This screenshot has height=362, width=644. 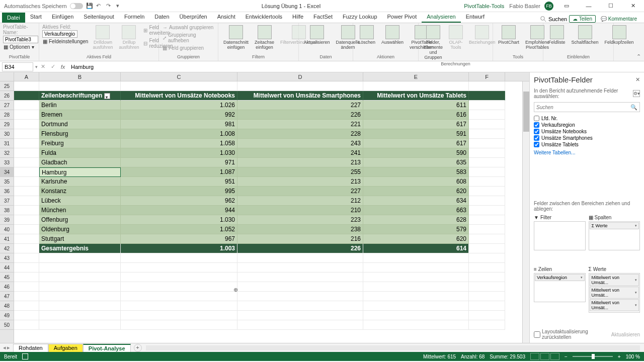 I want to click on filter-dropdown-icon, so click(x=107, y=96).